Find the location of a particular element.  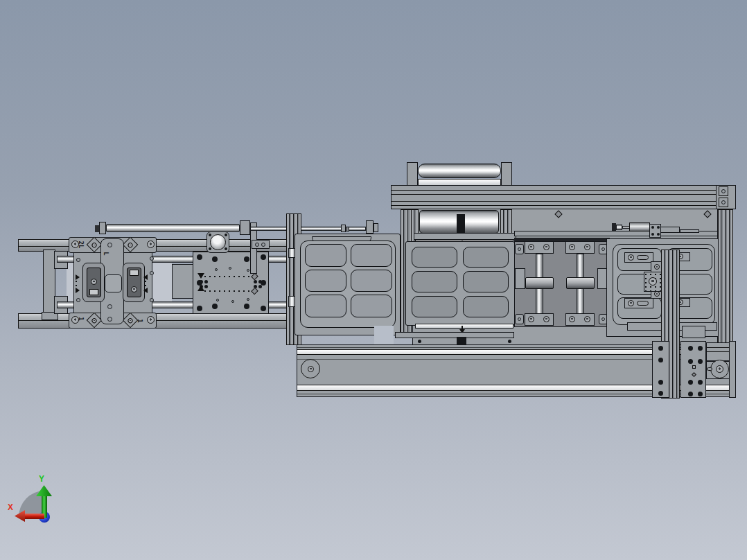

bearing-ball is located at coordinates (218, 243).